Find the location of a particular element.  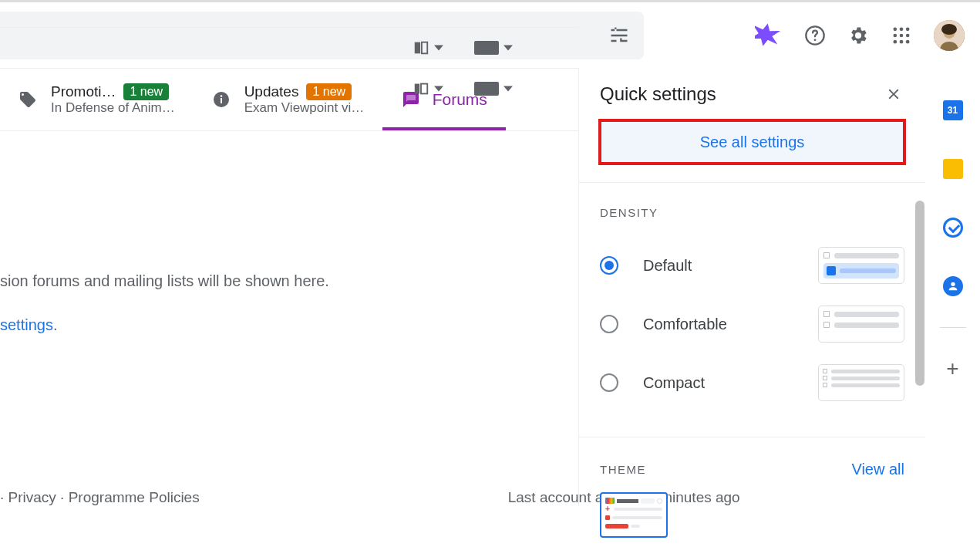

calendar-day: 31 is located at coordinates (953, 110).